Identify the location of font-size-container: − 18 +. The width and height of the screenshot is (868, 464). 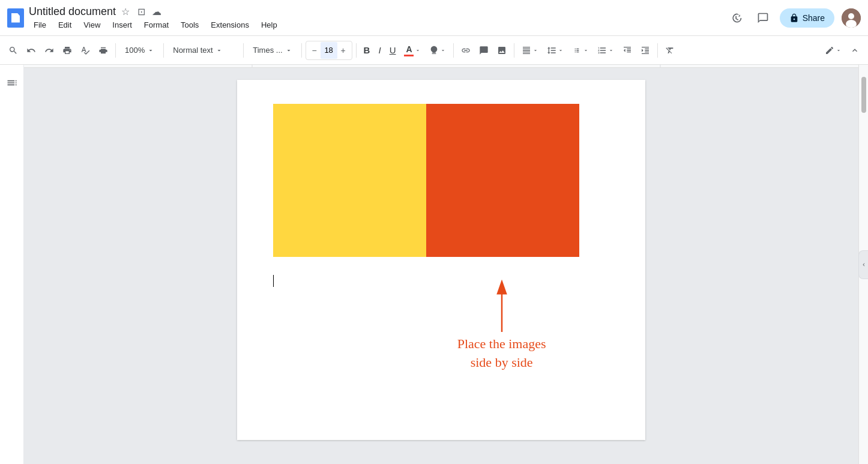
(329, 50).